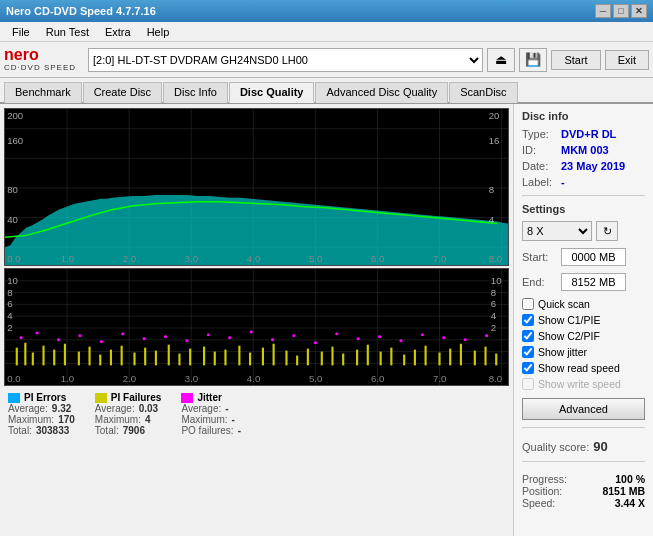 The image size is (653, 536). What do you see at coordinates (118, 32) in the screenshot?
I see `menu-extra: Extra` at bounding box center [118, 32].